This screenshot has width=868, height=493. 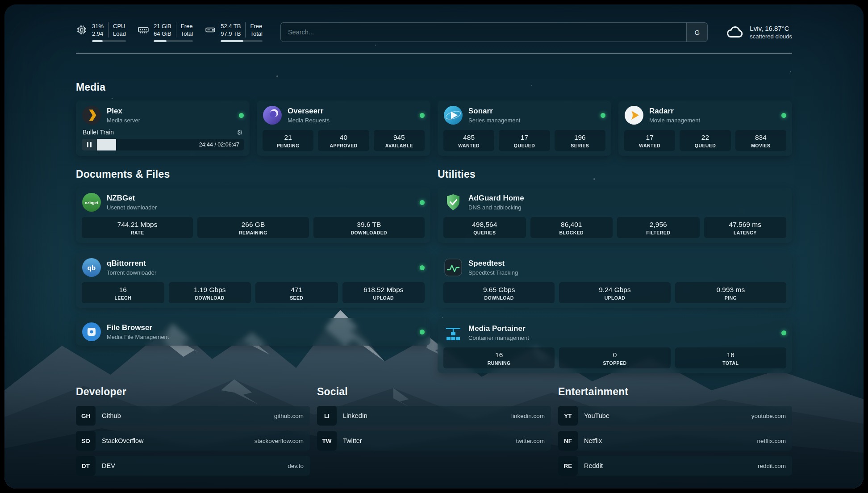 What do you see at coordinates (469, 140) in the screenshot?
I see `stat-wanted: 485 WANTED` at bounding box center [469, 140].